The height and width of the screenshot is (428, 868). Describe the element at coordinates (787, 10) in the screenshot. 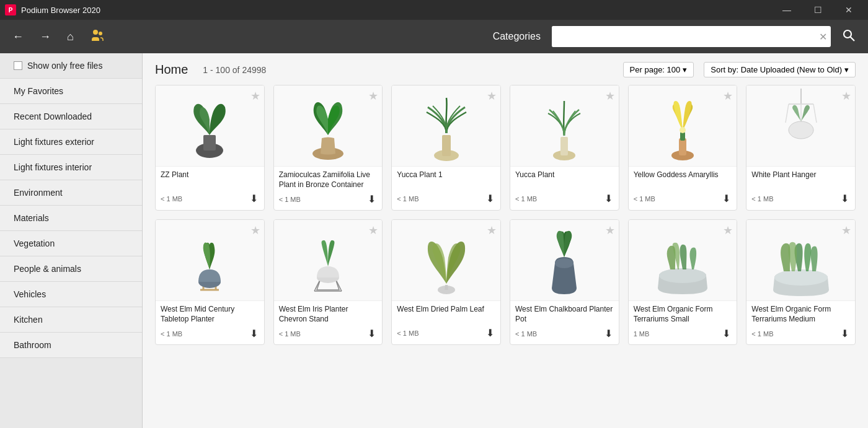

I see `minimize-button: —` at that location.